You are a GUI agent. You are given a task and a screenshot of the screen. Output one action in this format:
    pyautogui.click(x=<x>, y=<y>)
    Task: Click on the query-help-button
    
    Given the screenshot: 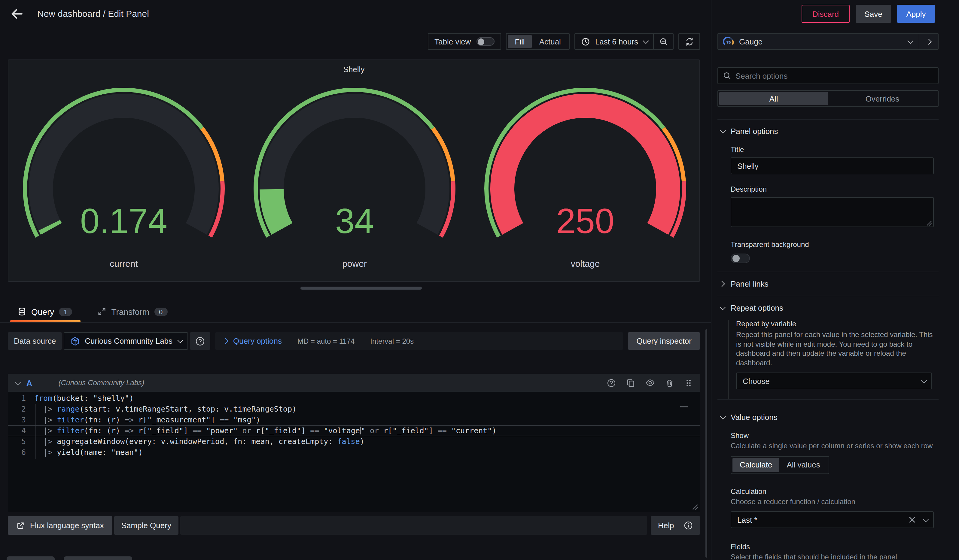 What is the action you would take?
    pyautogui.click(x=611, y=383)
    